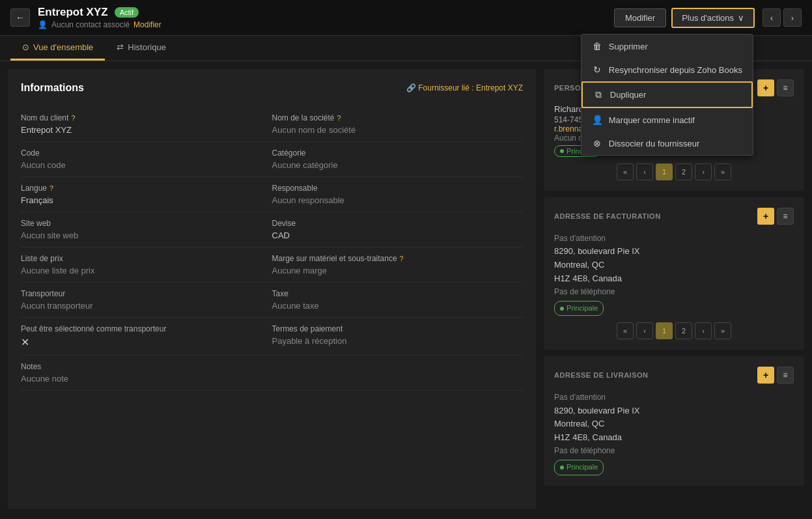  I want to click on field-transporteur-select: Peut être sélectionné comme transporteur…, so click(147, 337).